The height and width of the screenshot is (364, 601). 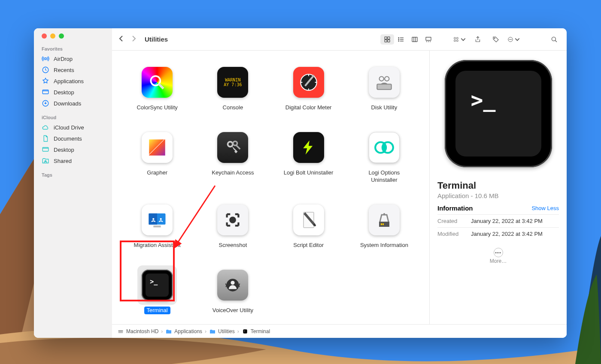 I want to click on sidebar-item-documents: Documents, so click(x=73, y=138).